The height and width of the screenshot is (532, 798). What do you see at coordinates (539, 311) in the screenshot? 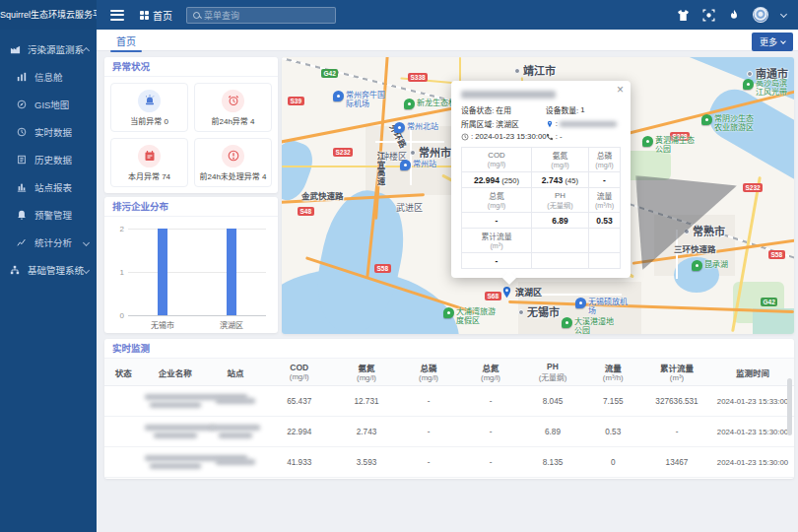
I see `map-city-label: 无锡市` at bounding box center [539, 311].